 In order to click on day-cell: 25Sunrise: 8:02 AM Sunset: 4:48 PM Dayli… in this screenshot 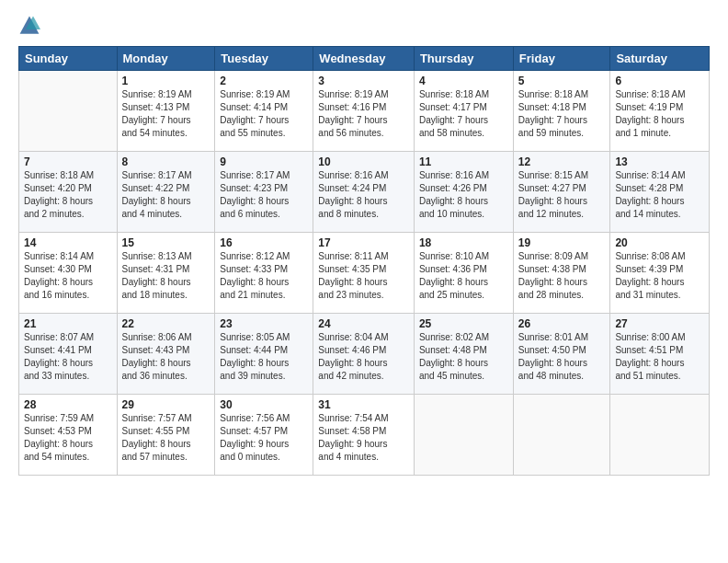, I will do `click(463, 354)`.